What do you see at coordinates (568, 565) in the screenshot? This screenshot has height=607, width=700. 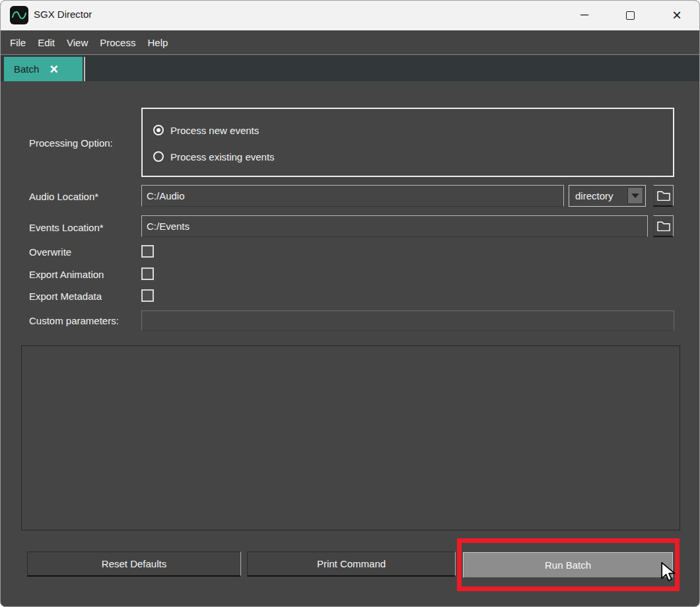 I see `run-batch-button: Run Batch` at bounding box center [568, 565].